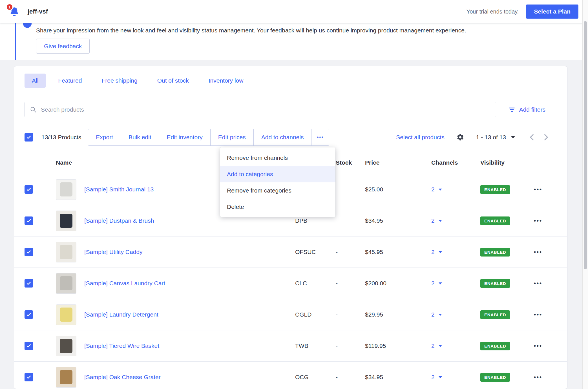  I want to click on toolbar-right: Select all products 1 - 13 of 13, so click(476, 137).